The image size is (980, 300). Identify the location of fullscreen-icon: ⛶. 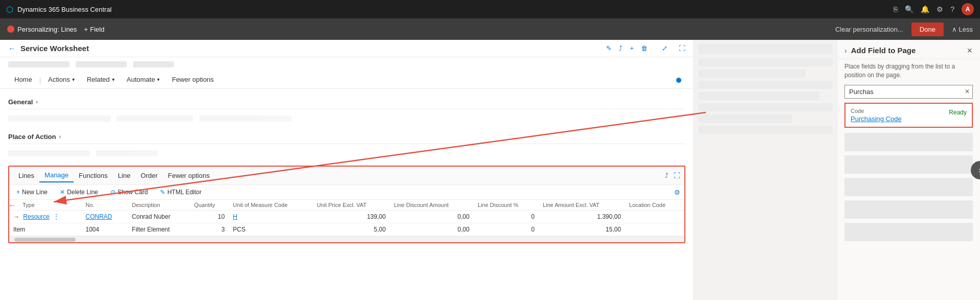
(682, 48).